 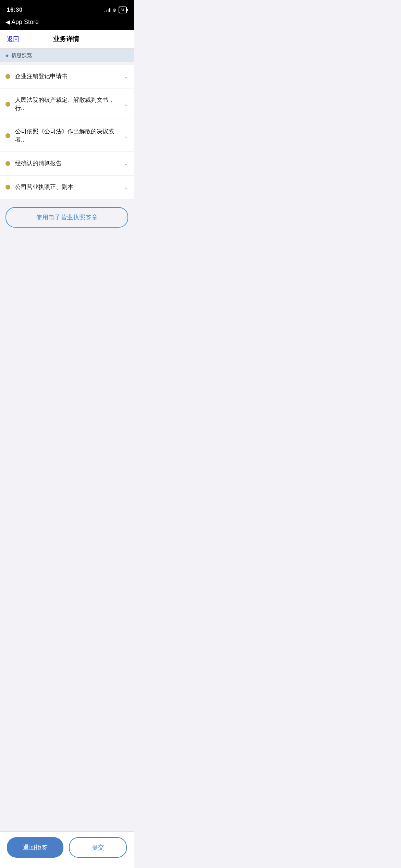 What do you see at coordinates (67, 132) in the screenshot?
I see `document-list: 企业注销登记申请书 ⌄ 人民法院的破产裁定、解散裁判文书，行... ⌄ 公司依照…` at bounding box center [67, 132].